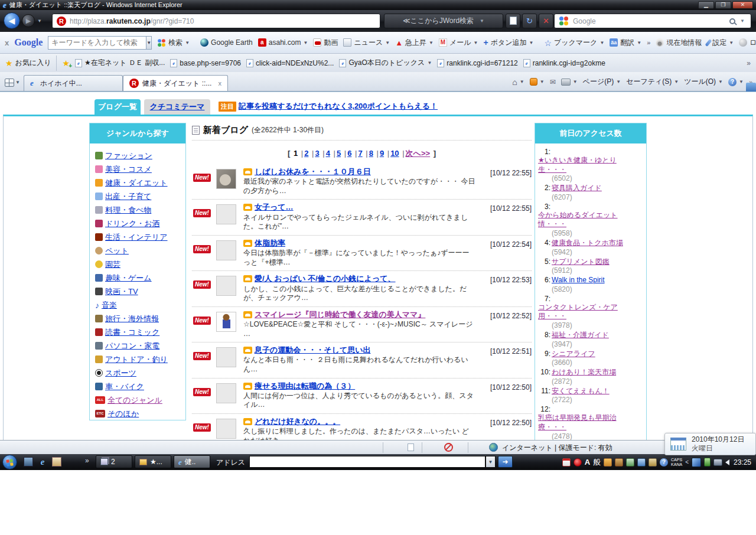  I want to click on volume-icon, so click(728, 462).